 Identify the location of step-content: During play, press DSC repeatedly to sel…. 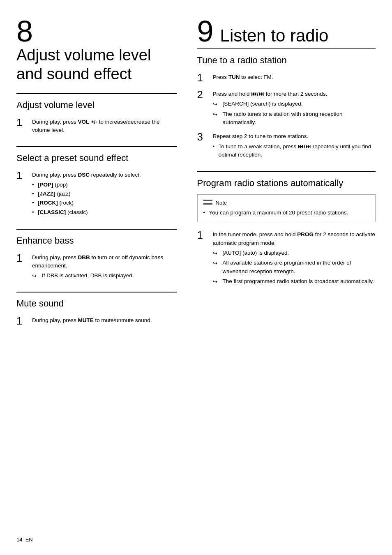
(104, 193).